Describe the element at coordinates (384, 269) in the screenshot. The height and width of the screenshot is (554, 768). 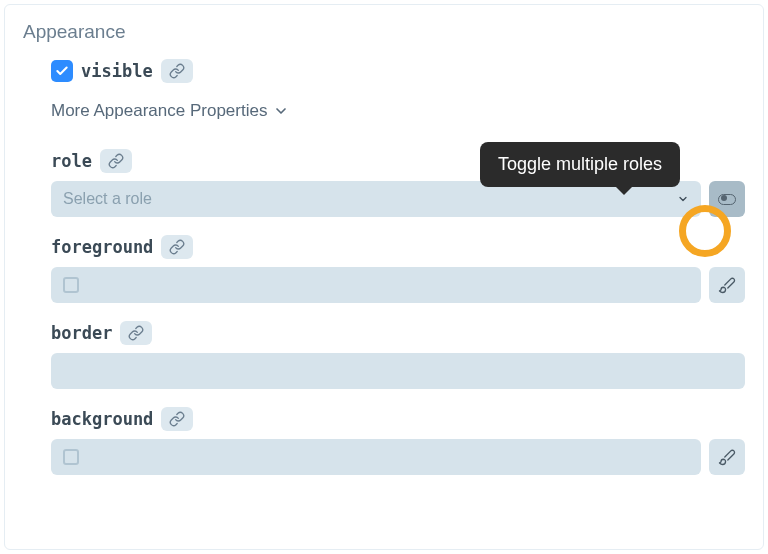
I see `prop-foreground: foreground` at that location.